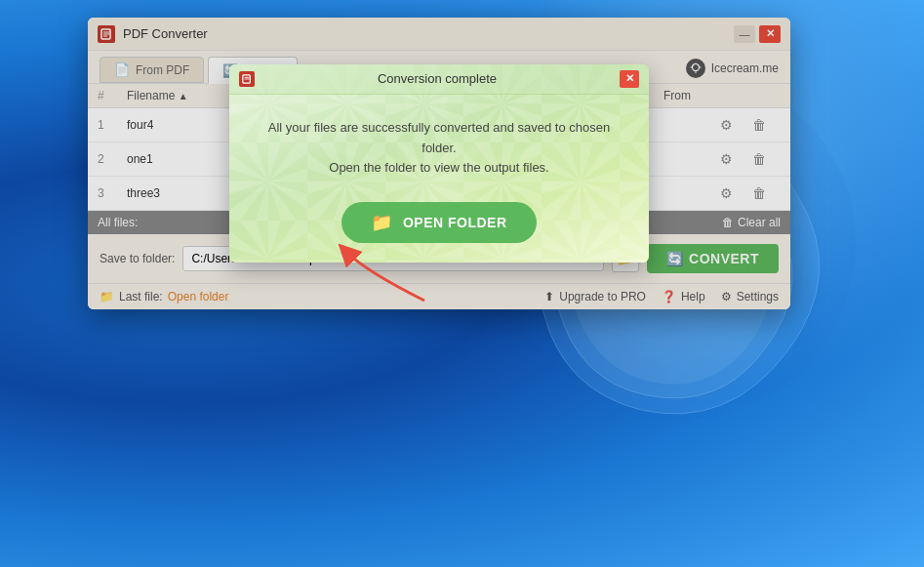 This screenshot has height=567, width=924. What do you see at coordinates (439, 223) in the screenshot?
I see `open-folder-button: 📁 OPEN FOLDER` at bounding box center [439, 223].